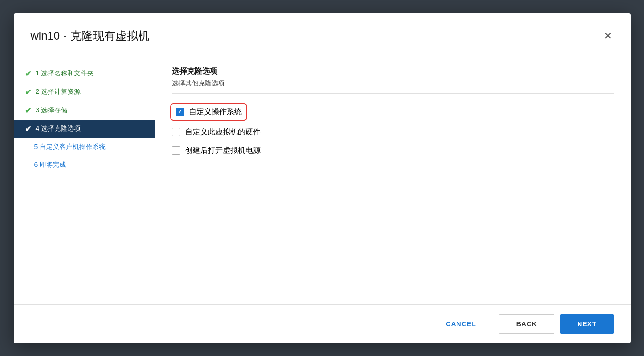  Describe the element at coordinates (393, 87) in the screenshot. I see `section-subtitle: 选择其他克隆选项` at that location.